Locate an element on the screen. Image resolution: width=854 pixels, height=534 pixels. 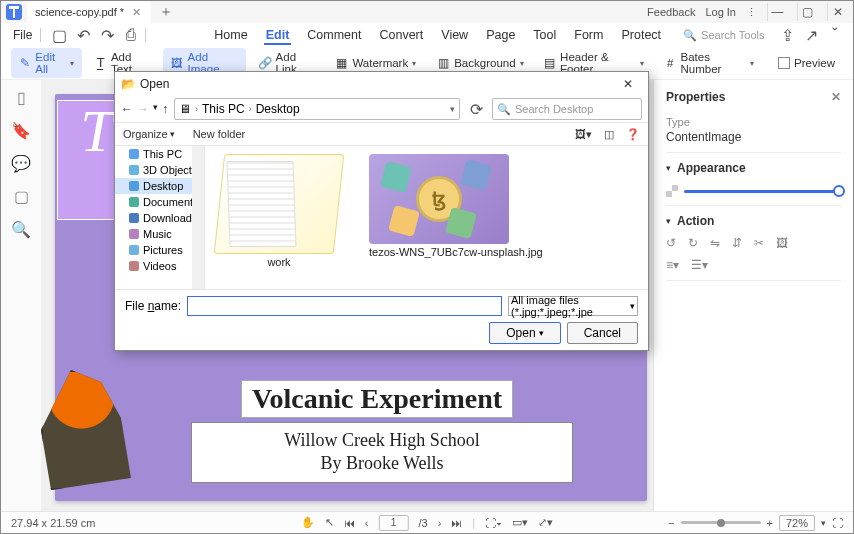
tab-title: science-copy.pdf * is located at coordinates (80, 12).